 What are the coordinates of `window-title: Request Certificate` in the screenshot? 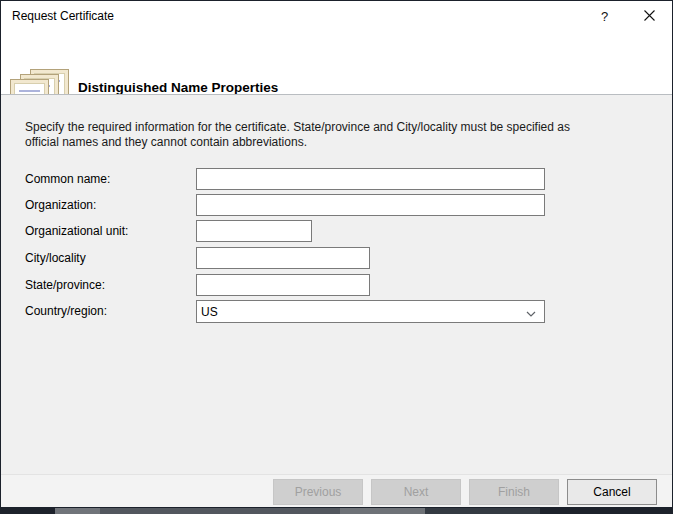 It's located at (63, 16).